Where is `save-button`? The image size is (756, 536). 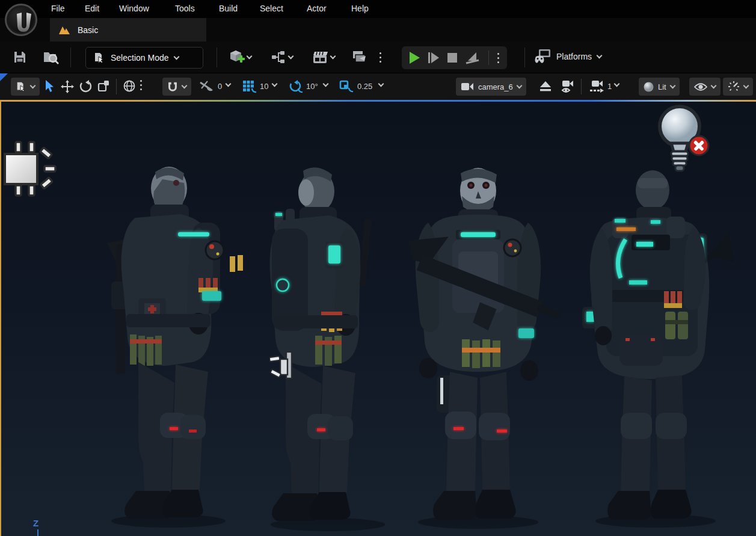
save-button is located at coordinates (20, 57).